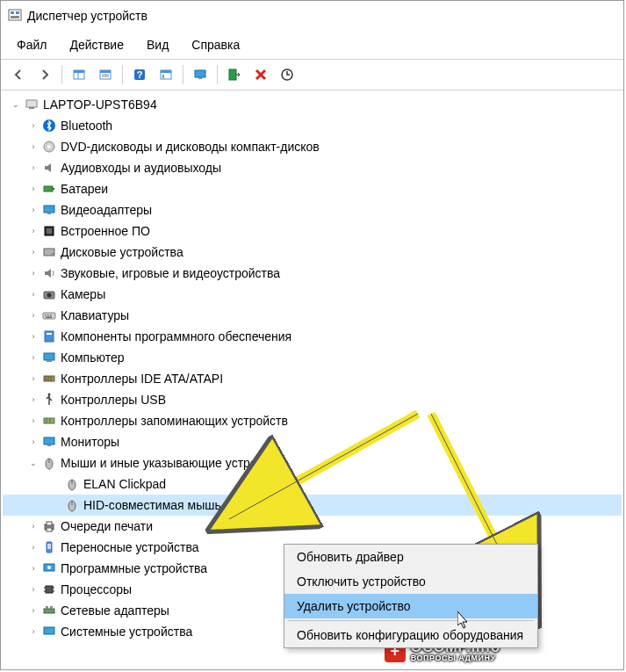 The width and height of the screenshot is (626, 672). I want to click on dvd-icon, so click(49, 147).